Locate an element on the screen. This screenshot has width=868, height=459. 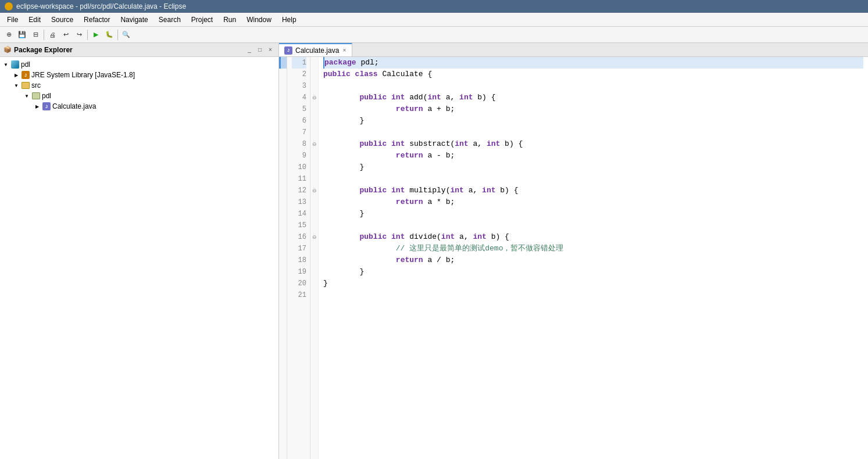
toolbar-redo-btn: ↪ is located at coordinates (79, 35).